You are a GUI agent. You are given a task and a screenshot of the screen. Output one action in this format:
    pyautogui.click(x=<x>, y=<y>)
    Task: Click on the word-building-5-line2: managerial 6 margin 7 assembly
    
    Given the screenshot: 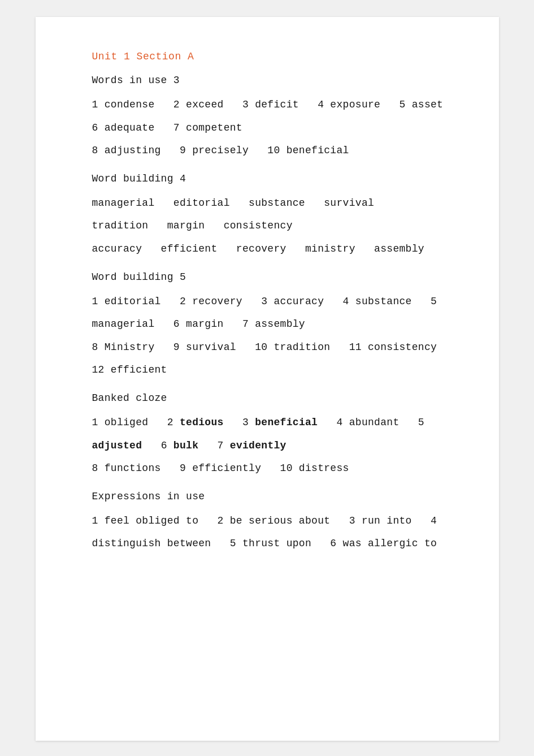 What is the action you would take?
    pyautogui.click(x=273, y=325)
    